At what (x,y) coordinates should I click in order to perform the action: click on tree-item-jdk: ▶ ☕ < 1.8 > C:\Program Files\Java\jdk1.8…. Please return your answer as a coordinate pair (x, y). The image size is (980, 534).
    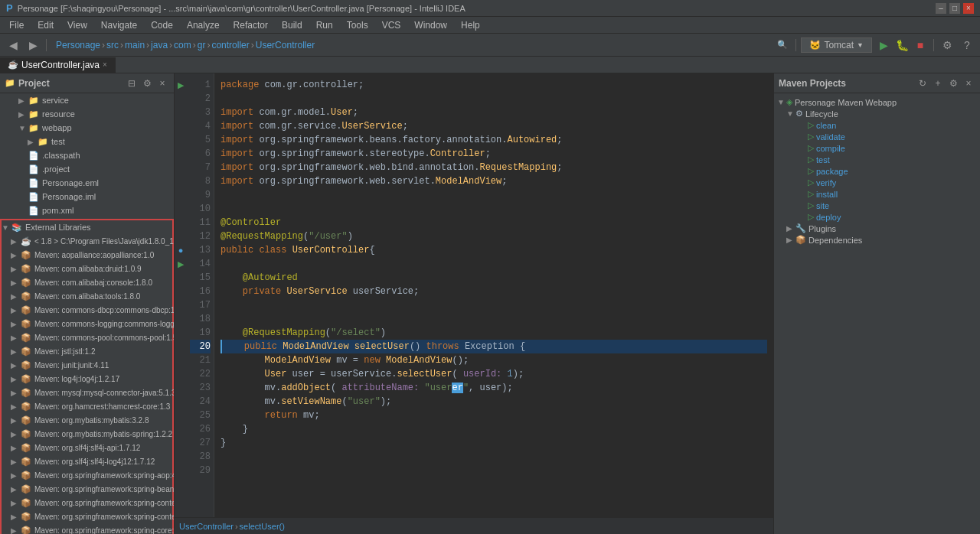
    Looking at the image, I should click on (87, 241).